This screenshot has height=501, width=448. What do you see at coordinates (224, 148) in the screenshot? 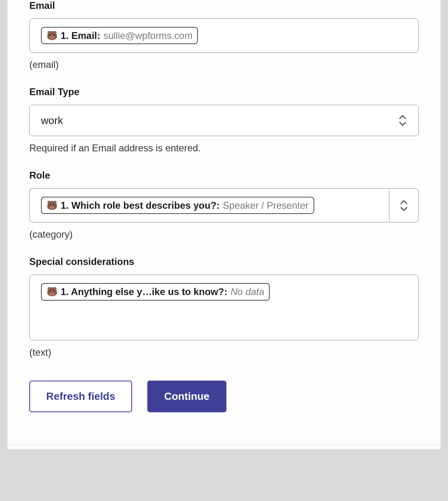
I see `email-type-helper: Required if an Email address is entered.` at bounding box center [224, 148].